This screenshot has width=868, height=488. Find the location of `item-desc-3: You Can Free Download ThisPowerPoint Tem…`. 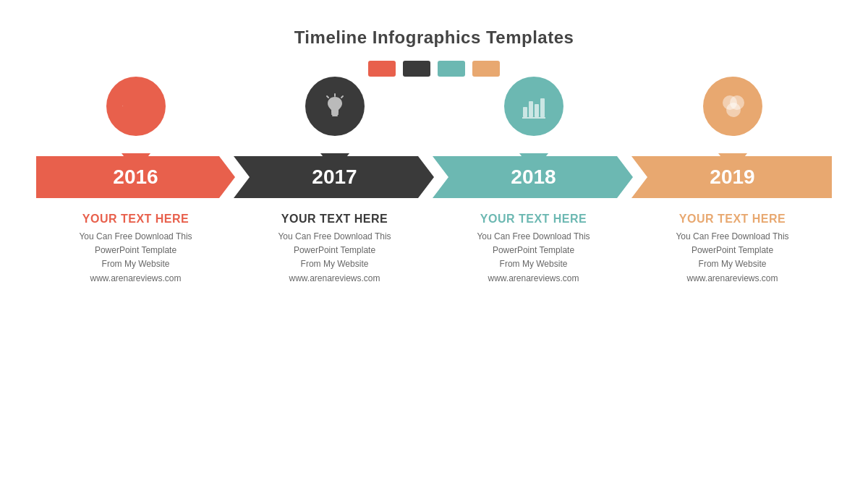

item-desc-3: You Can Free Download ThisPowerPoint Tem… is located at coordinates (732, 257).